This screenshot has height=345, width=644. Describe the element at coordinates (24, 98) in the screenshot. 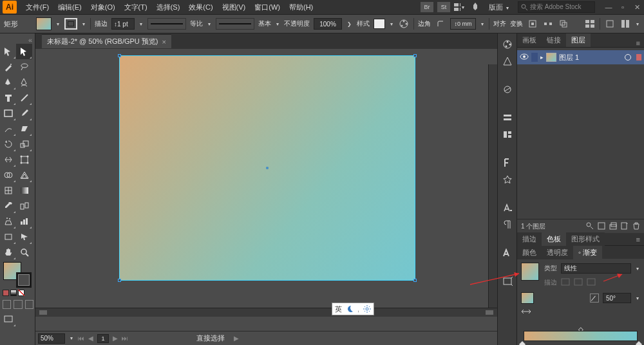

I see `line-tool` at that location.